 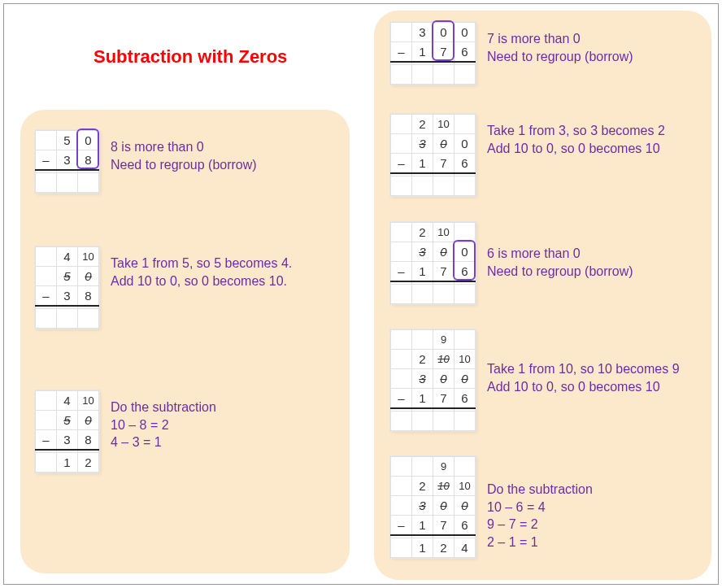 What do you see at coordinates (433, 381) in the screenshot?
I see `right-step-4-grid: 9 21010 300 –176` at bounding box center [433, 381].